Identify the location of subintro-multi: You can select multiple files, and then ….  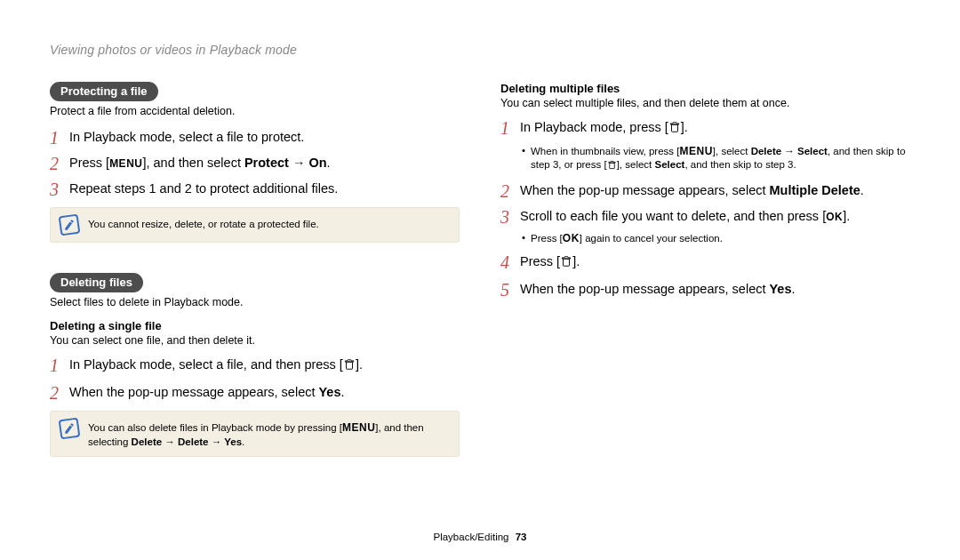
(706, 103).